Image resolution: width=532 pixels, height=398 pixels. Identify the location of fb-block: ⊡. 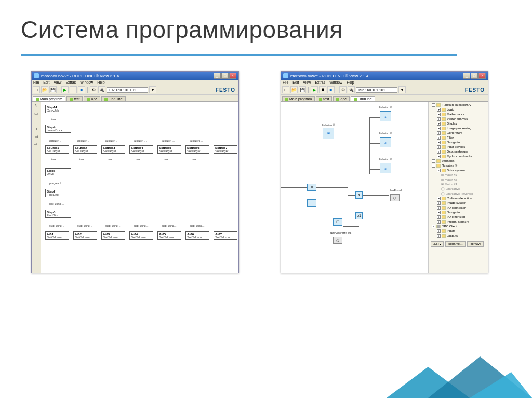
(338, 222).